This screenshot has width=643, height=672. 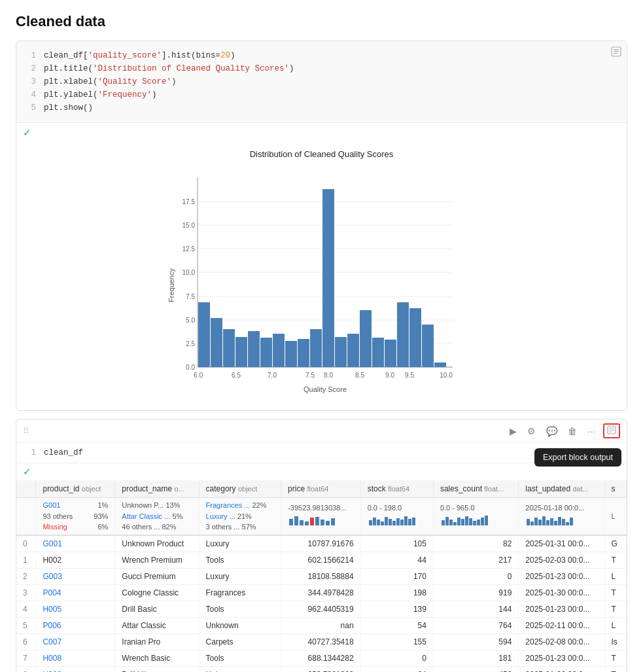 What do you see at coordinates (190, 344) in the screenshot?
I see `svg-text: 2.5` at bounding box center [190, 344].